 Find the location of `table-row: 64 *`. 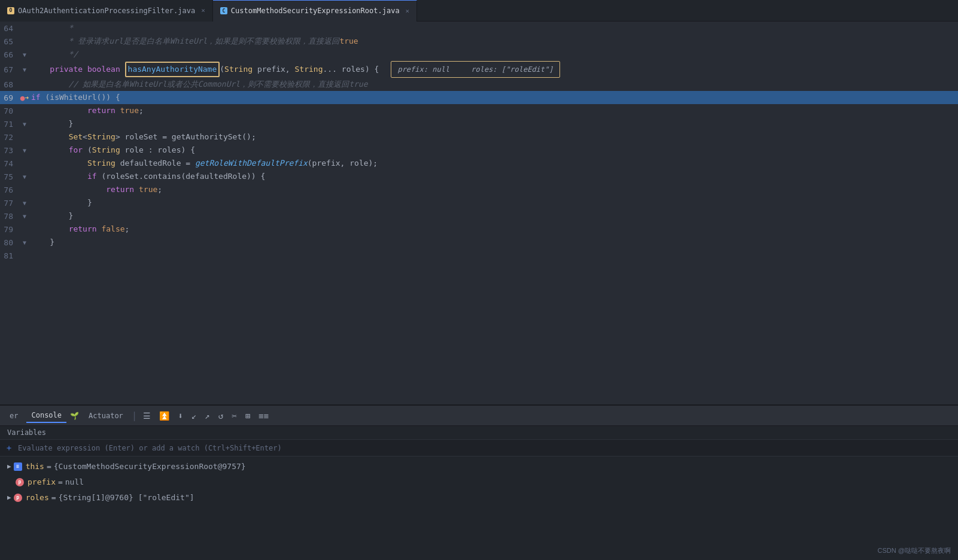

table-row: 64 * is located at coordinates (479, 28).